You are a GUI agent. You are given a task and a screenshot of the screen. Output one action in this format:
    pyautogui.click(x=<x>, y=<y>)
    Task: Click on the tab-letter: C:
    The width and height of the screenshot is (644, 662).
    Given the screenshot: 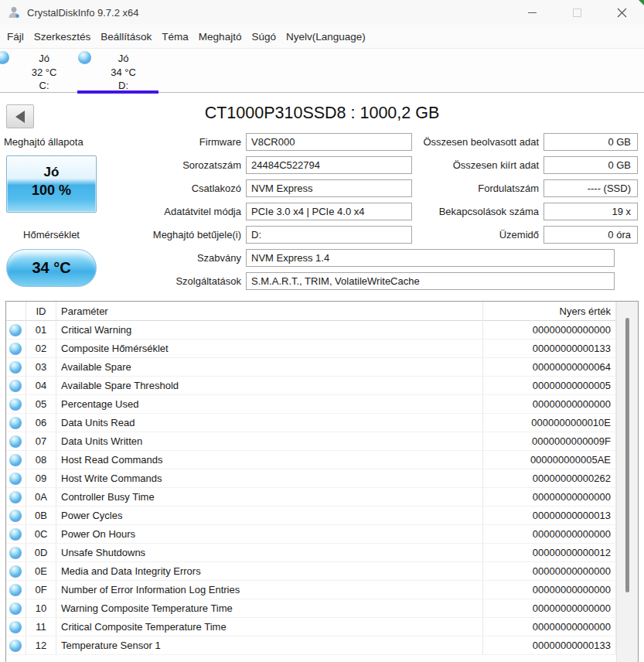 What is the action you would take?
    pyautogui.click(x=44, y=86)
    